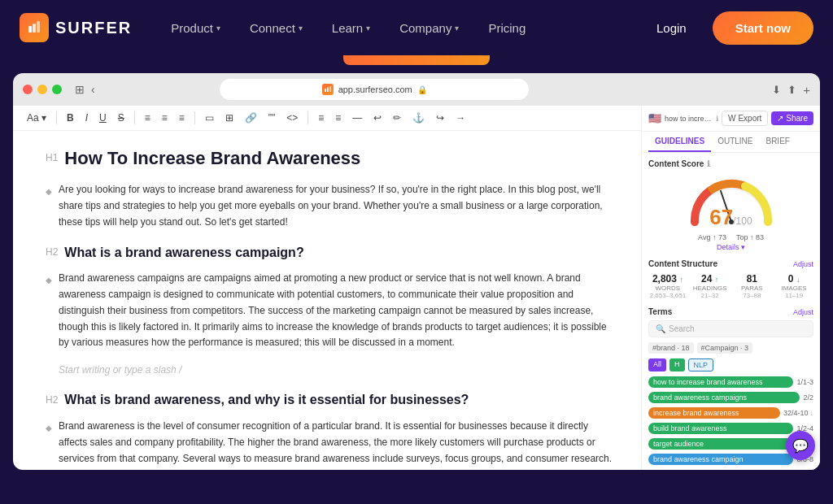 The width and height of the screenshot is (833, 504). What do you see at coordinates (460, 118) in the screenshot?
I see `forward-button: →` at bounding box center [460, 118].